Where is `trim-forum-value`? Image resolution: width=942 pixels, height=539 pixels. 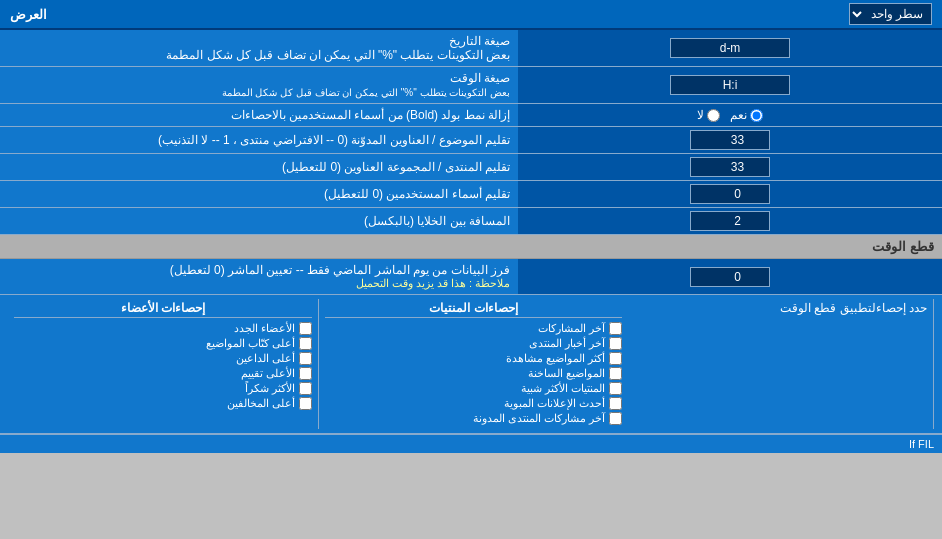 trim-forum-value is located at coordinates (730, 168).